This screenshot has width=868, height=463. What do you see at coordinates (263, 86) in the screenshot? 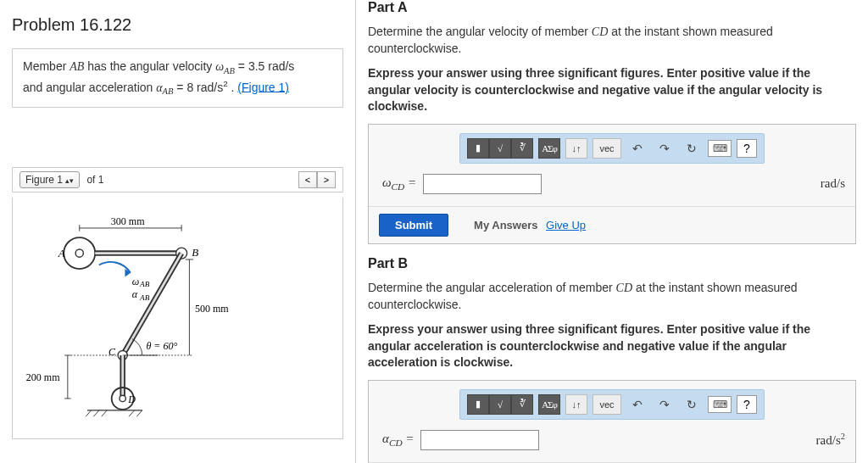
I see `figure-link: (Figure 1)` at bounding box center [263, 86].